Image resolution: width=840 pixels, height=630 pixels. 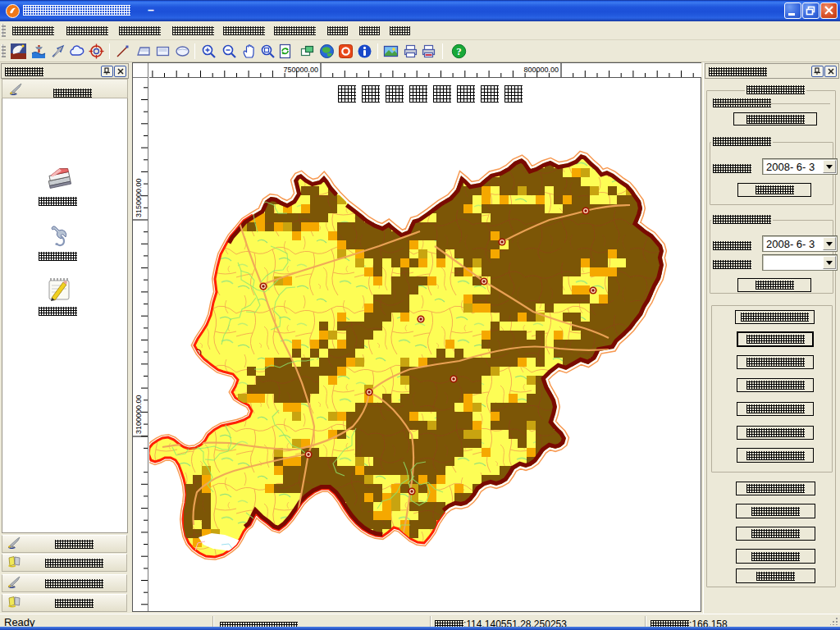 What do you see at coordinates (139, 414) in the screenshot?
I see `svg-text: 3100000.00` at bounding box center [139, 414].